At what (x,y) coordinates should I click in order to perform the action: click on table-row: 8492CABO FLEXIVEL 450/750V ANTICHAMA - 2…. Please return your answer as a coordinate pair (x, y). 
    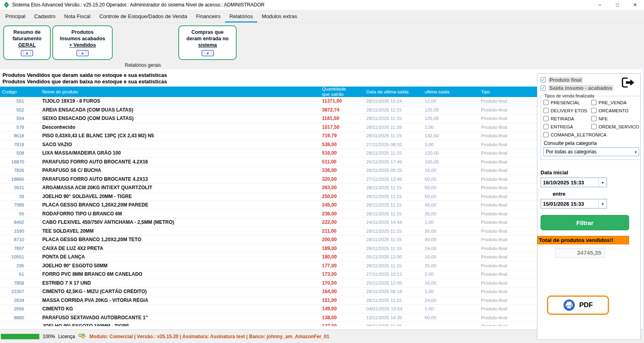
    Looking at the image, I should click on (268, 223).